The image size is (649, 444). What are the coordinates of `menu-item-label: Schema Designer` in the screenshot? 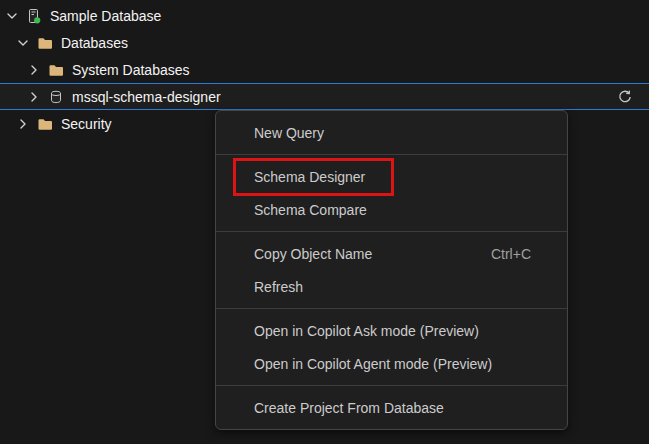 It's located at (310, 177).